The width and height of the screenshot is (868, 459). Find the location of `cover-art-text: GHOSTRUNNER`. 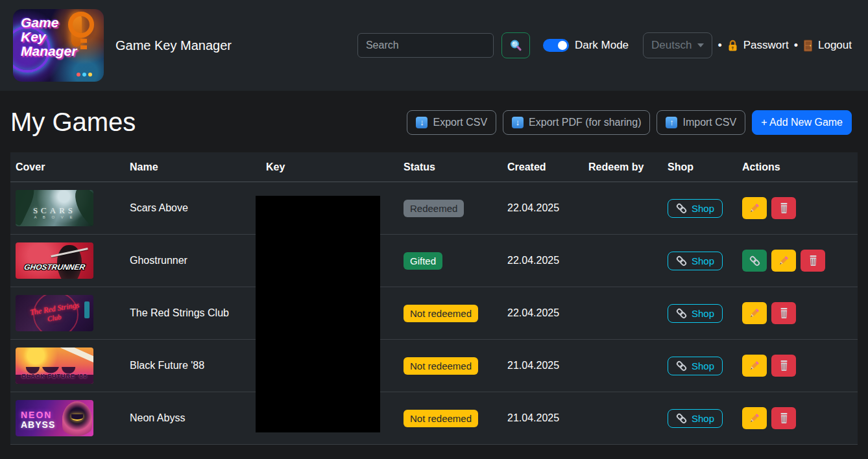

cover-art-text: GHOSTRUNNER is located at coordinates (54, 267).